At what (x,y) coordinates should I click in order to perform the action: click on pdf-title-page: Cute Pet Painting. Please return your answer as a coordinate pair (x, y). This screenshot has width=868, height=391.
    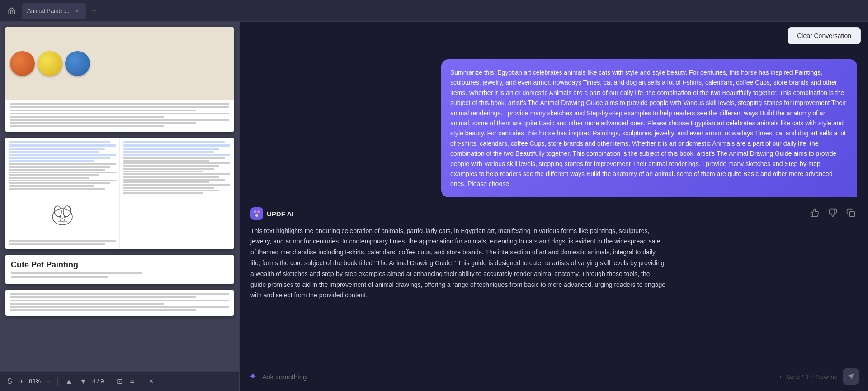
    Looking at the image, I should click on (119, 270).